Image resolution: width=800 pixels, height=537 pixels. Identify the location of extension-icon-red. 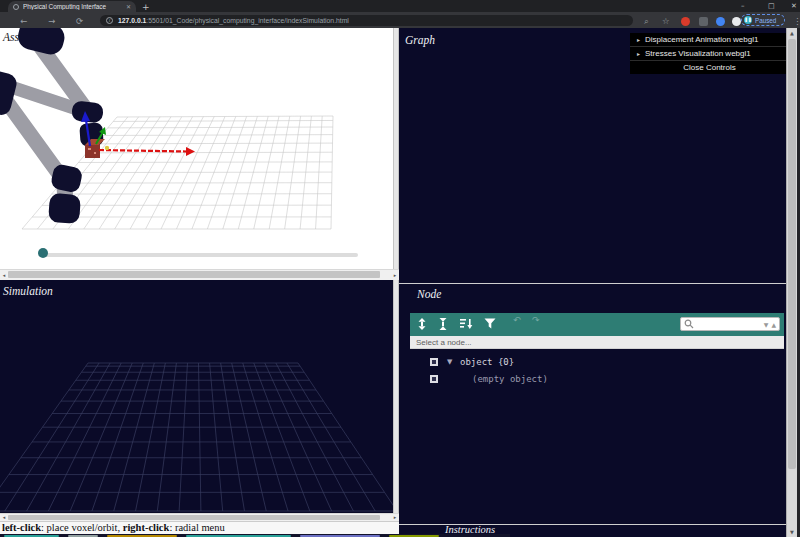
(686, 22).